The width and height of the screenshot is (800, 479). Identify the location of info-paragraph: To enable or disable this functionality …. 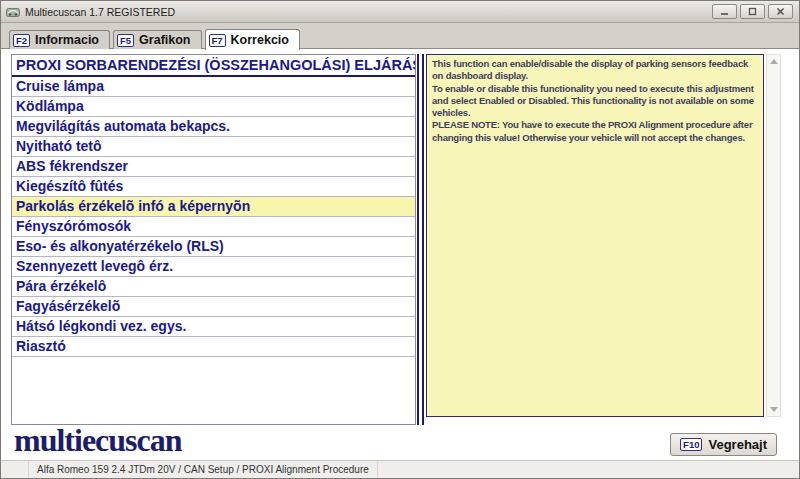
(595, 102).